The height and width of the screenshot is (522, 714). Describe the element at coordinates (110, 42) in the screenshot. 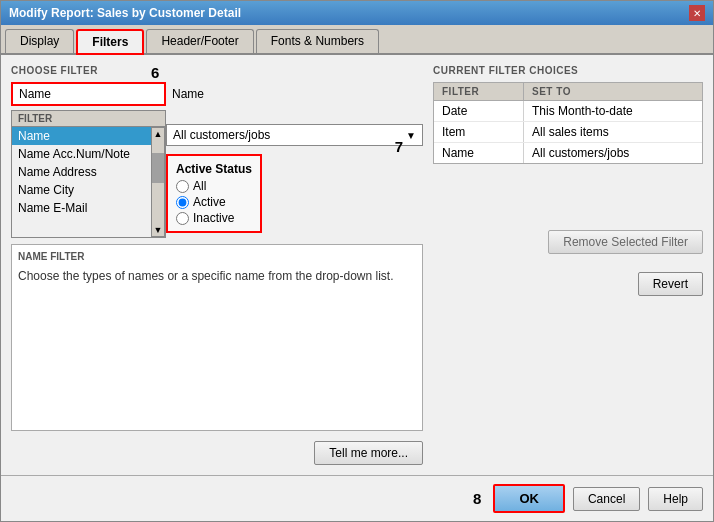

I see `tab-filters: Filters` at that location.